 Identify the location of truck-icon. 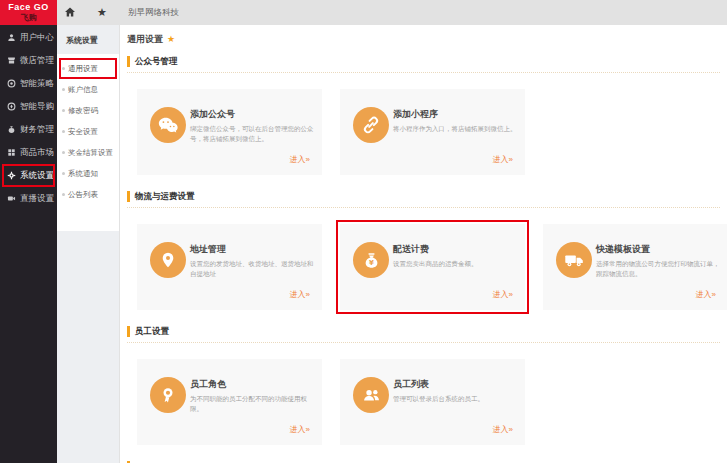
(574, 260).